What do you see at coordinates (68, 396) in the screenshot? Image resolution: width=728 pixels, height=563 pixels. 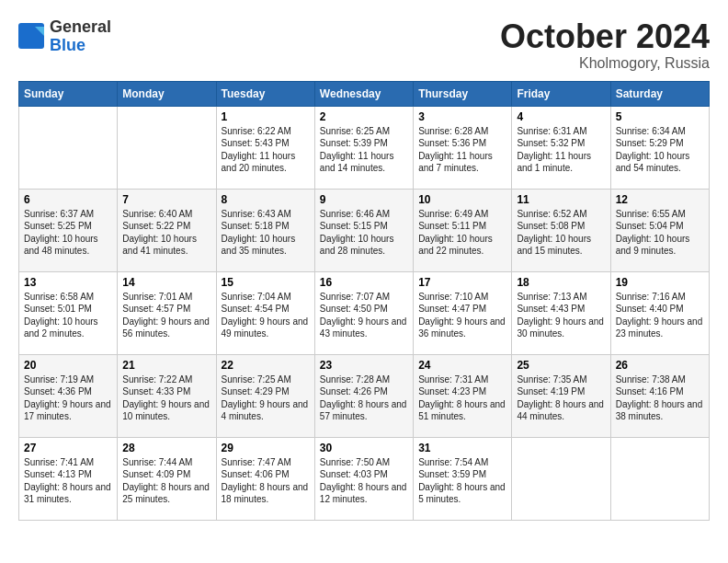 I see `calendar-cell: 20Sunrise: 7:19 AM Sunset: 4:36 PM Dayli…` at bounding box center [68, 396].